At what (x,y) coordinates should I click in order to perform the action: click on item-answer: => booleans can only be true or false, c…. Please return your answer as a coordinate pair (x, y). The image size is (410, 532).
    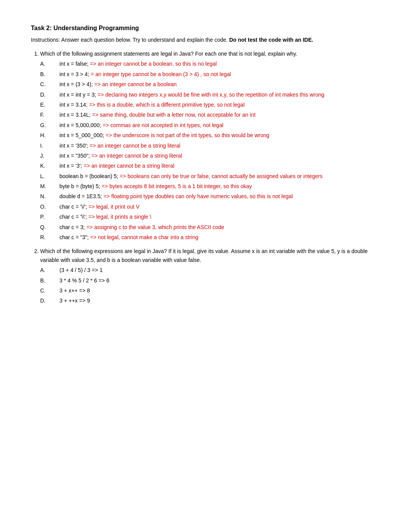
    Looking at the image, I should click on (220, 176).